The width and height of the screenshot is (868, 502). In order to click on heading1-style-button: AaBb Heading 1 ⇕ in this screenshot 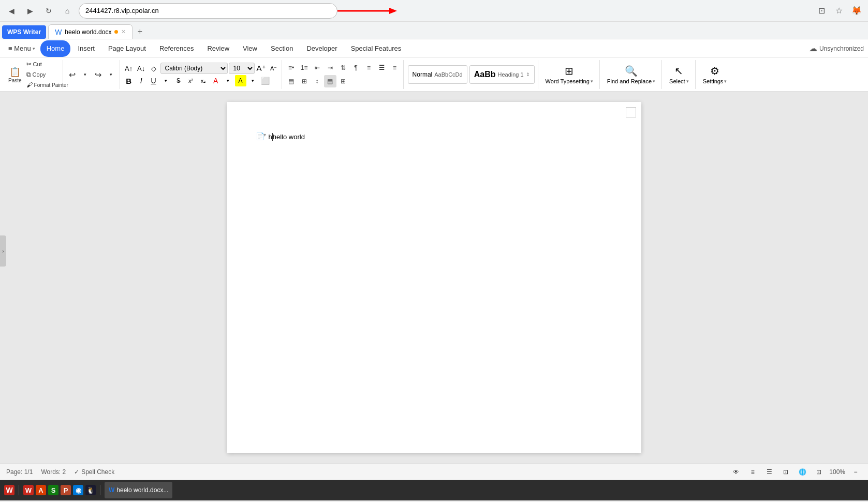, I will do `click(502, 75)`.